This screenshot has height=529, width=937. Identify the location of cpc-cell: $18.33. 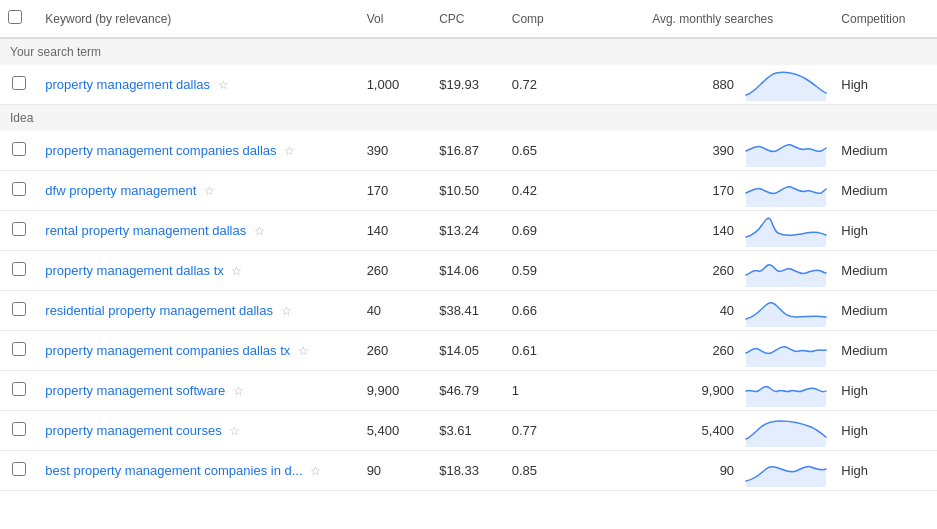
(468, 471).